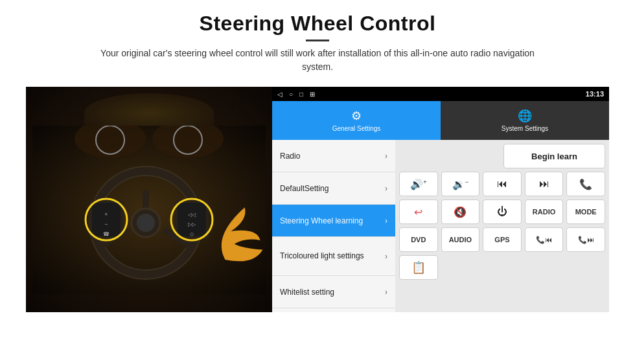 Image resolution: width=635 pixels, height=364 pixels. Describe the element at coordinates (502, 212) in the screenshot. I see `power-icon: ⏻` at that location.